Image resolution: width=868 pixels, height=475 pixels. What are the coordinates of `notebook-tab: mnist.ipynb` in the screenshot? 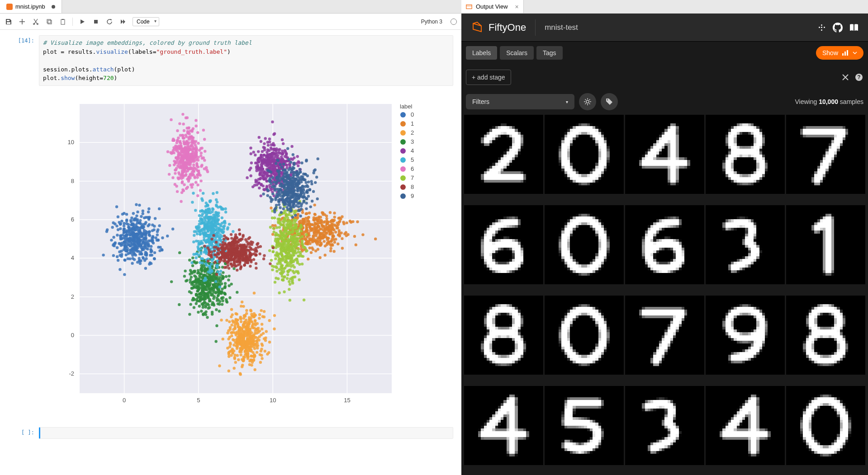 It's located at (31, 6).